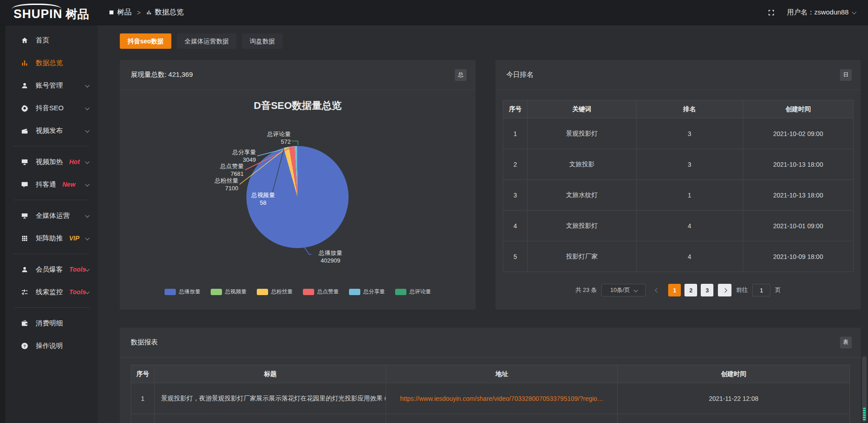 The height and width of the screenshot is (423, 868). What do you see at coordinates (691, 290) in the screenshot?
I see `page-buttons: 123` at bounding box center [691, 290].